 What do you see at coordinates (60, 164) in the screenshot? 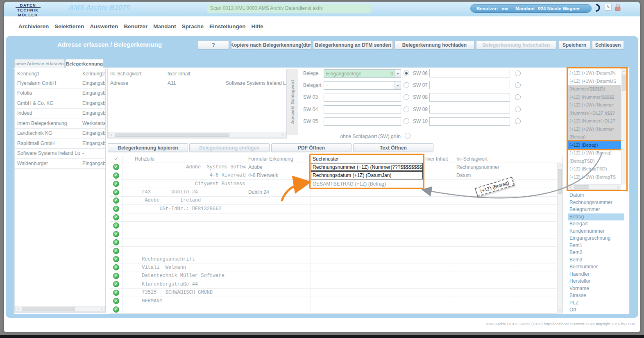
I see `kennung-table-row: Waldenburger Eingangsbe` at bounding box center [60, 164].